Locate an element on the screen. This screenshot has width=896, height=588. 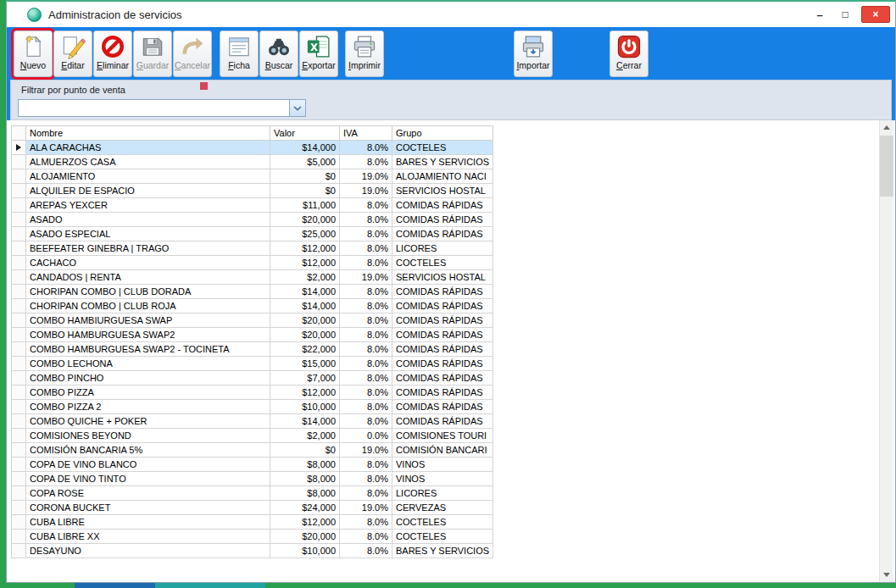
table-row: CANDADOS | RENTA$2,00019.0%SERVICIOS HOS… is located at coordinates (253, 278).